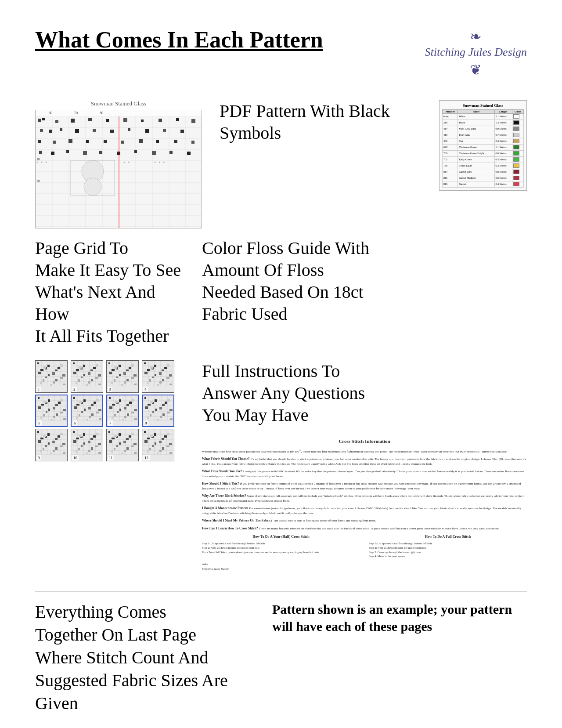 This screenshot has width=562, height=728. I want to click on thumbnails-area: 1 2 3 4, so click(110, 411).